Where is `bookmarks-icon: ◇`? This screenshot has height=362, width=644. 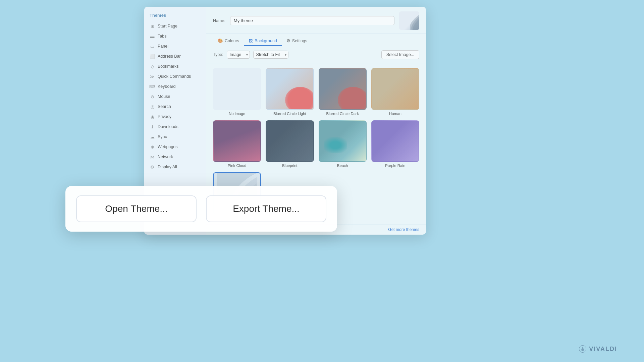 bookmarks-icon: ◇ is located at coordinates (152, 66).